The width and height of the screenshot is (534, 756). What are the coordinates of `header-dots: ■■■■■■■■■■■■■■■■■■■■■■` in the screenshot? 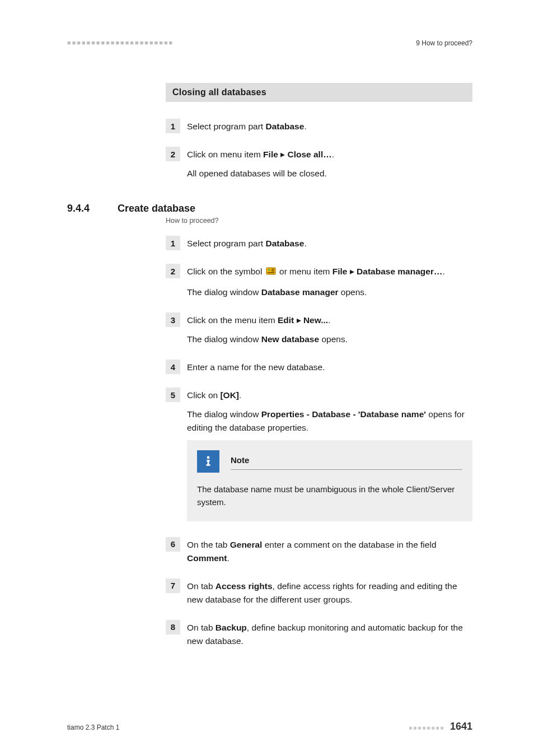 It's located at (120, 43).